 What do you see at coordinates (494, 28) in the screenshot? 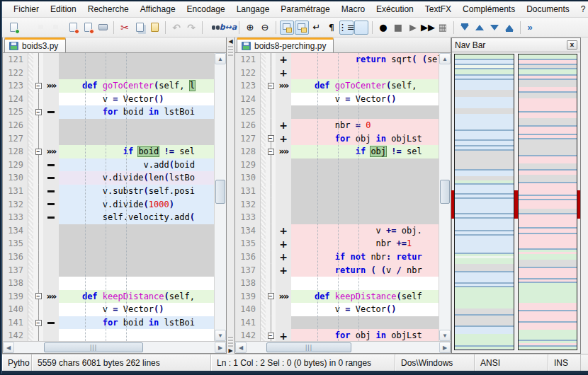
I see `diff-next-icon` at bounding box center [494, 28].